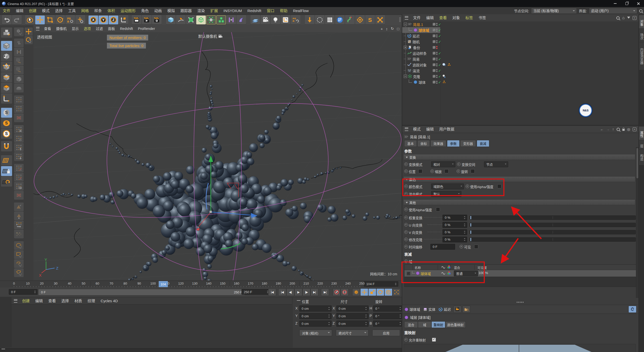 The image size is (644, 352). I want to click on spline-pen-icon, so click(181, 20).